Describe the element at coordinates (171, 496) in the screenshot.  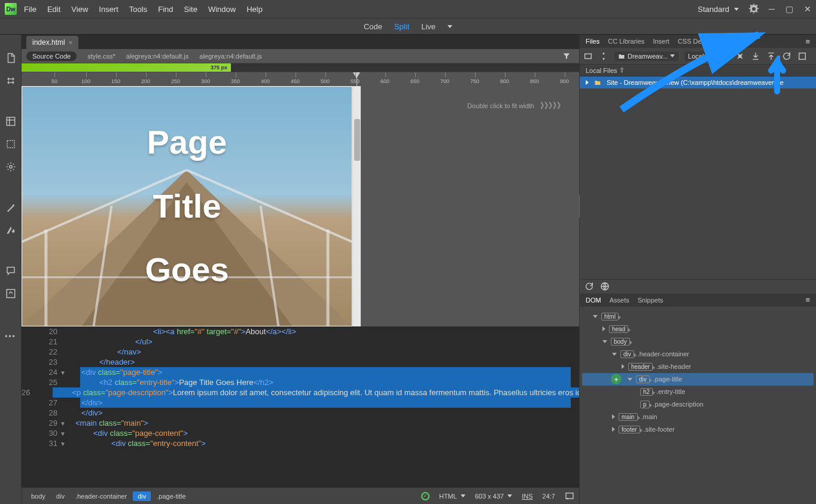
I see `breadcrumb-item: .page-title` at that location.